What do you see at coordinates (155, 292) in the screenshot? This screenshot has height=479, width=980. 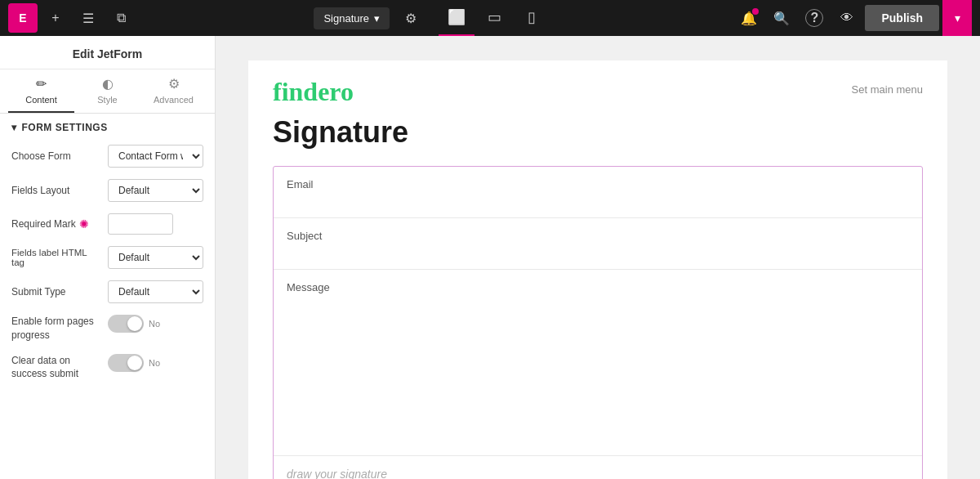 I see `submit-type-select: Default` at bounding box center [155, 292].